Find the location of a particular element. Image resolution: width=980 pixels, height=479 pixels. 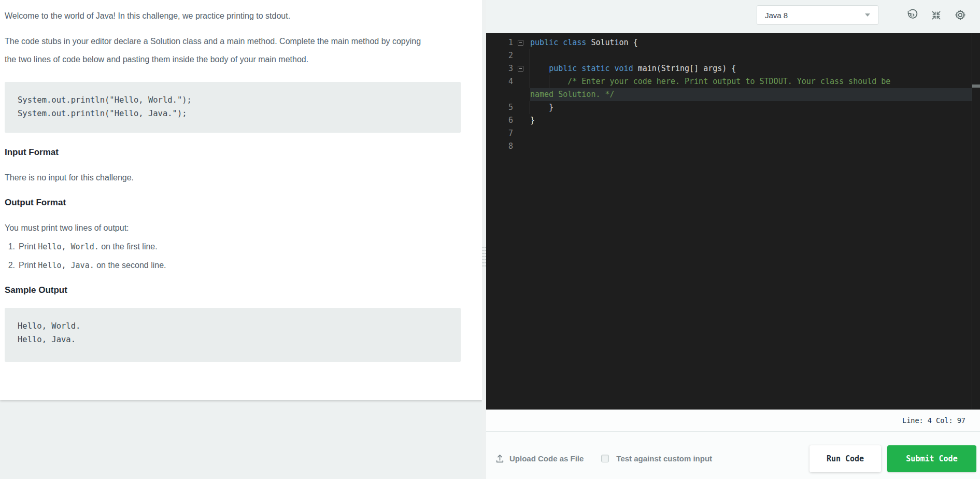

gear-icon is located at coordinates (960, 15).